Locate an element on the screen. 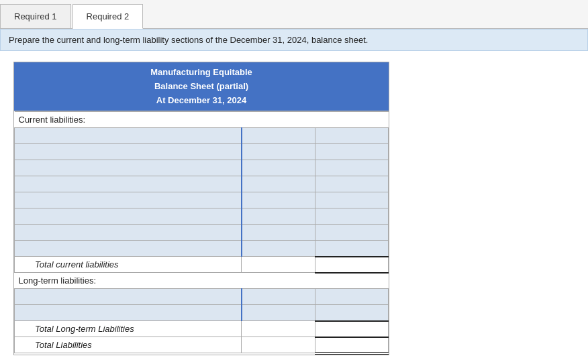  current-liabilities-label: Current liabilities: is located at coordinates (128, 120).